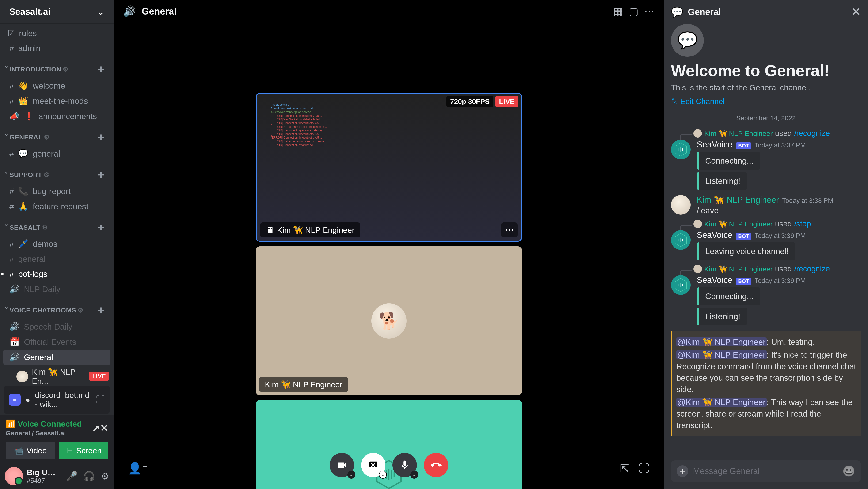  I want to click on reply-indicator: Kim 🦮 NLP Engineer used /recognize, so click(766, 133).